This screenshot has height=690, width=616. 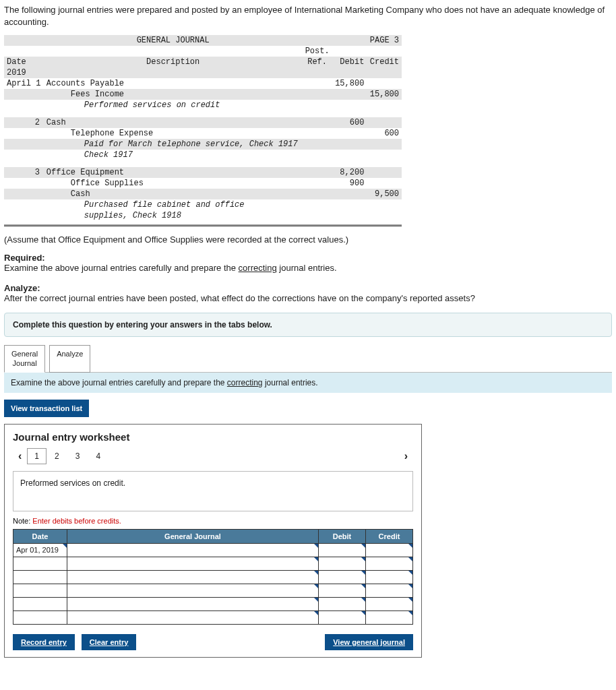 I want to click on col-desc: Description, so click(x=173, y=62).